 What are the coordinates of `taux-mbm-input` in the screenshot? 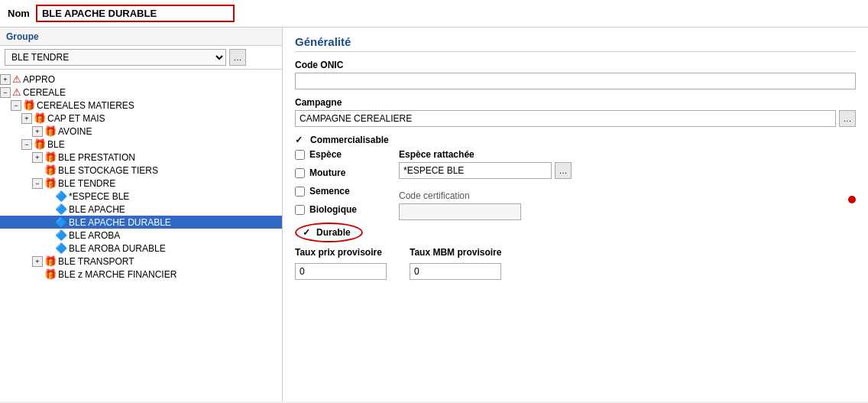 It's located at (455, 271).